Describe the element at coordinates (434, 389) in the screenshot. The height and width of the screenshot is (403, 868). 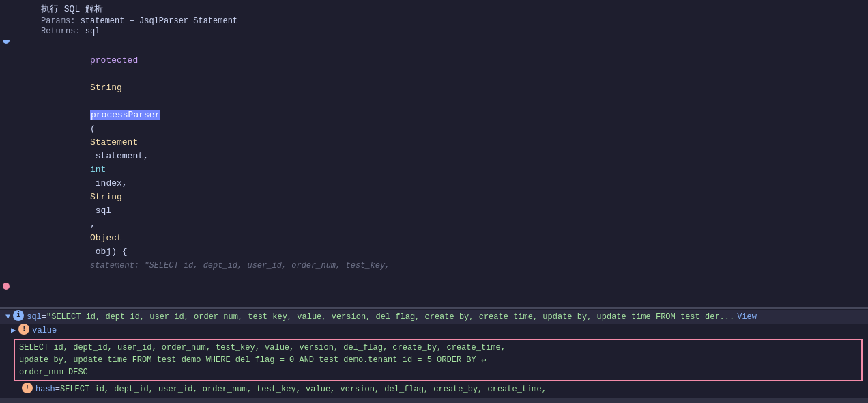
I see `debug-hash-row: ! hash = SELECT id, dept_id, user_id, or…` at that location.